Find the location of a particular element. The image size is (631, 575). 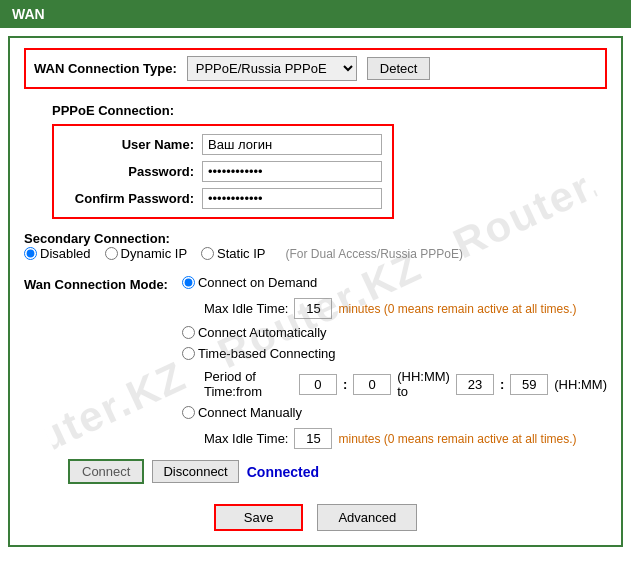

save-button: Save is located at coordinates (259, 518).